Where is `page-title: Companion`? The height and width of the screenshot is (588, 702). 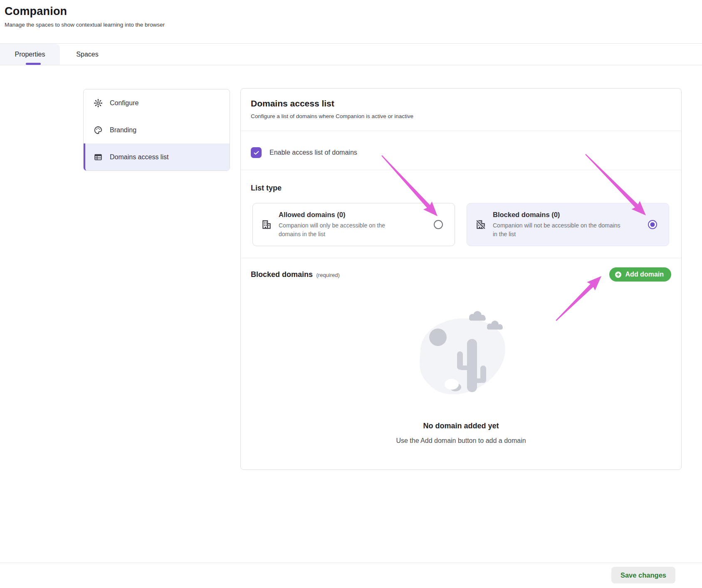
page-title: Companion is located at coordinates (85, 12).